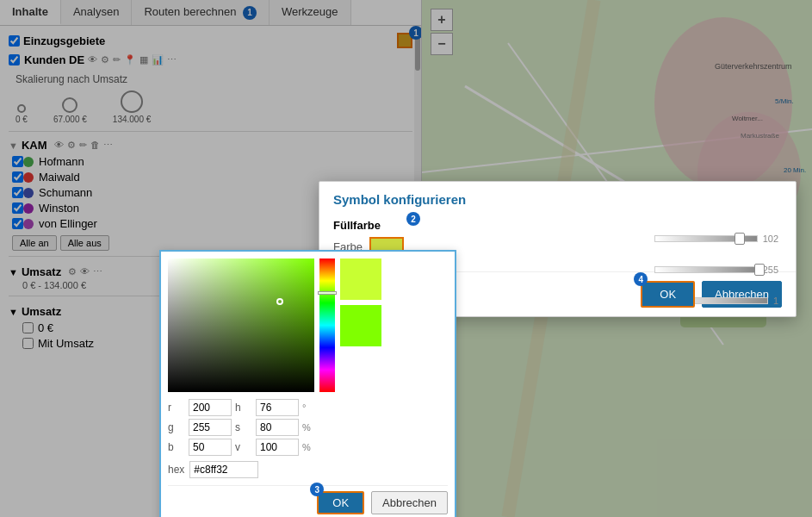 The image size is (812, 517). I want to click on color-swatch-new, so click(361, 279).